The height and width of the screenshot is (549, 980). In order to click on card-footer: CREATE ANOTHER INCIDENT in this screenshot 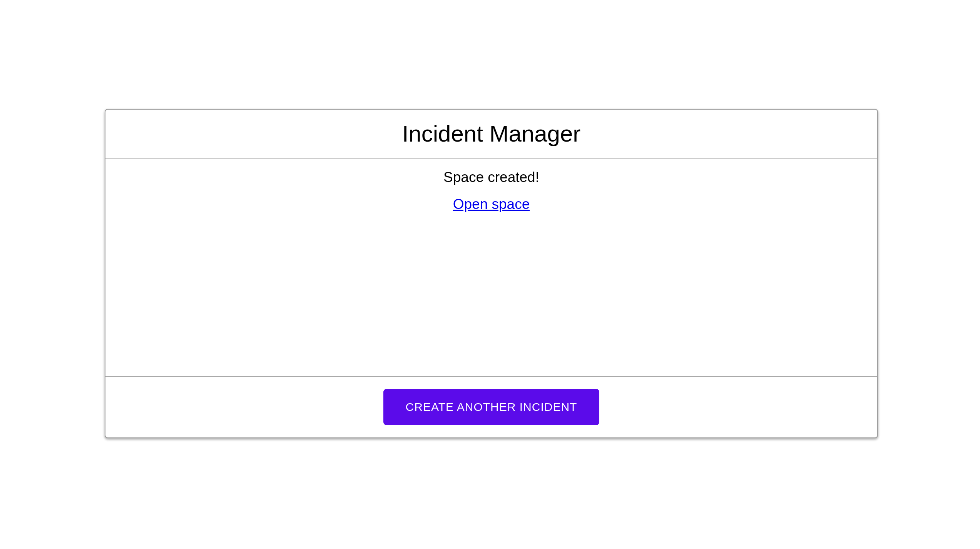, I will do `click(491, 407)`.